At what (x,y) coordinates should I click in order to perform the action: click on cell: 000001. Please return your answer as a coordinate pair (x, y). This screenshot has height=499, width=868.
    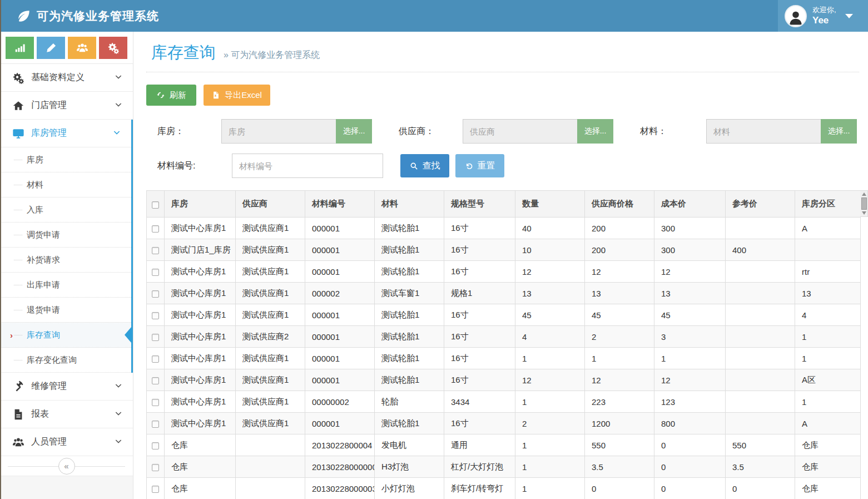
    Looking at the image, I should click on (340, 315).